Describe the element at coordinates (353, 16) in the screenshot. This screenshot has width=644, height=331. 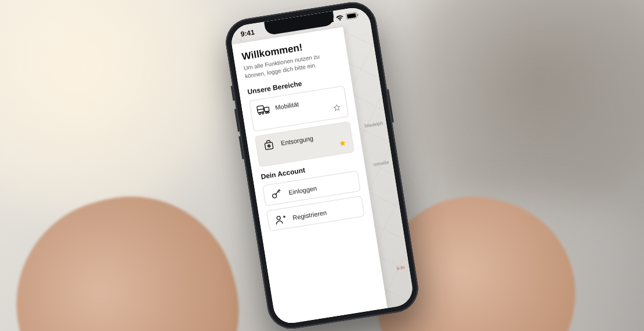
I see `battery-icon` at that location.